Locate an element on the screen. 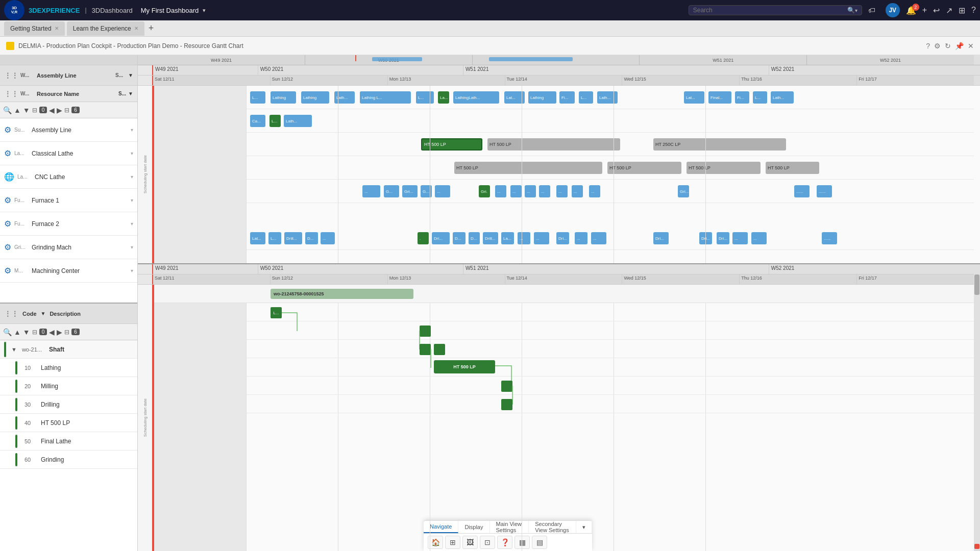 The image size is (980, 551). wo-child-lathing: 10 Lathing is located at coordinates (68, 368).